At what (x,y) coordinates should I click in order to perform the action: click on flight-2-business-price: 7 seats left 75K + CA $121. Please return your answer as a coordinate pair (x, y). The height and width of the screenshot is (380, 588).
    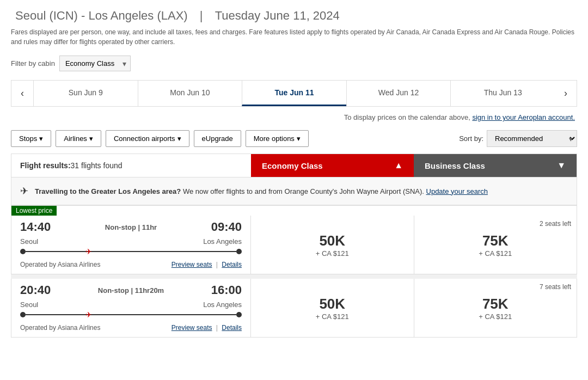
    Looking at the image, I should click on (495, 308).